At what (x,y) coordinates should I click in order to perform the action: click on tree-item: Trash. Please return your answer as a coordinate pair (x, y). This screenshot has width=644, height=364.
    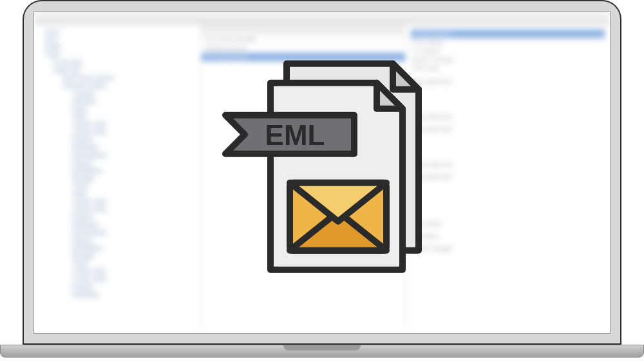
    Looking at the image, I should click on (120, 55).